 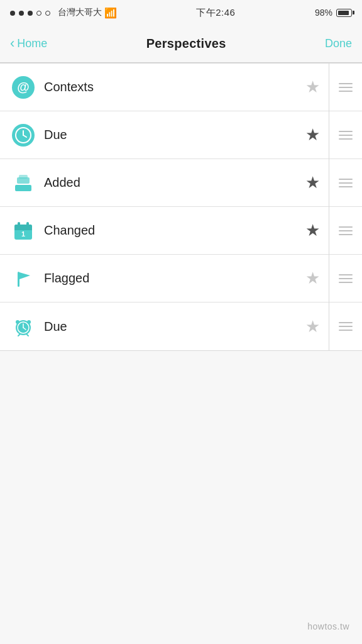 What do you see at coordinates (13, 43) in the screenshot?
I see `chevron-left-icon: ‹` at bounding box center [13, 43].